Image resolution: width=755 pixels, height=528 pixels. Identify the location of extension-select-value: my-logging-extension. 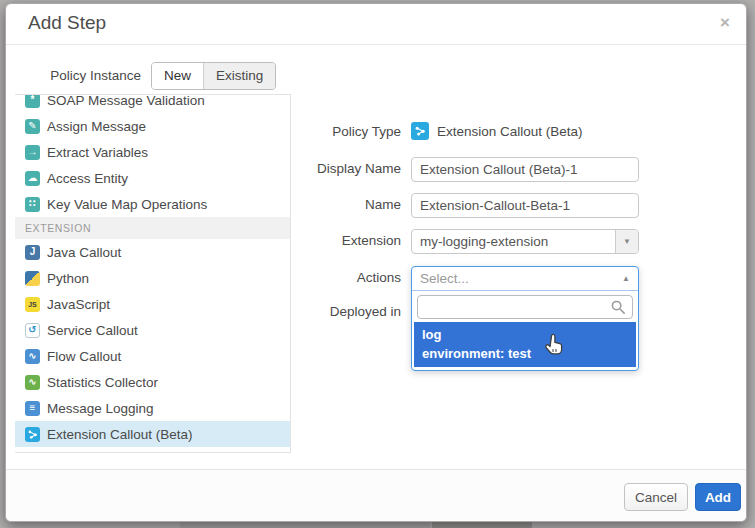
(484, 242).